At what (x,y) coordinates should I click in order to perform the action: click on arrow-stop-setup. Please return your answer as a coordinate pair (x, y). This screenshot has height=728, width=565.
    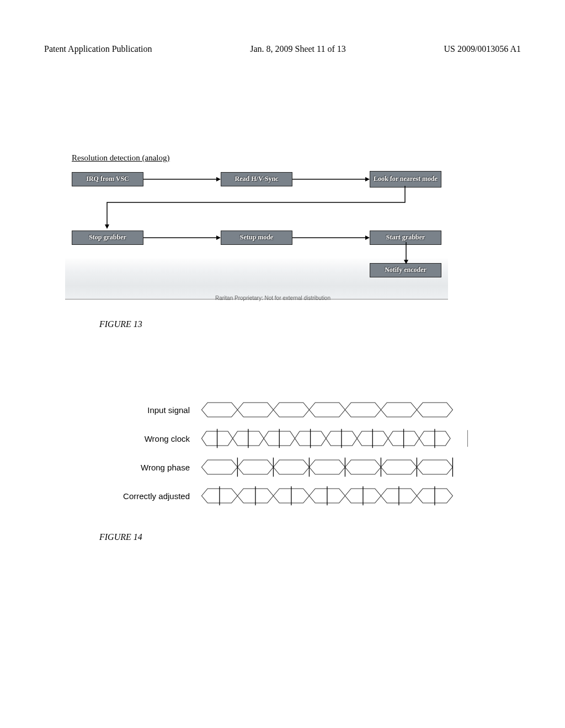
    Looking at the image, I should click on (182, 238).